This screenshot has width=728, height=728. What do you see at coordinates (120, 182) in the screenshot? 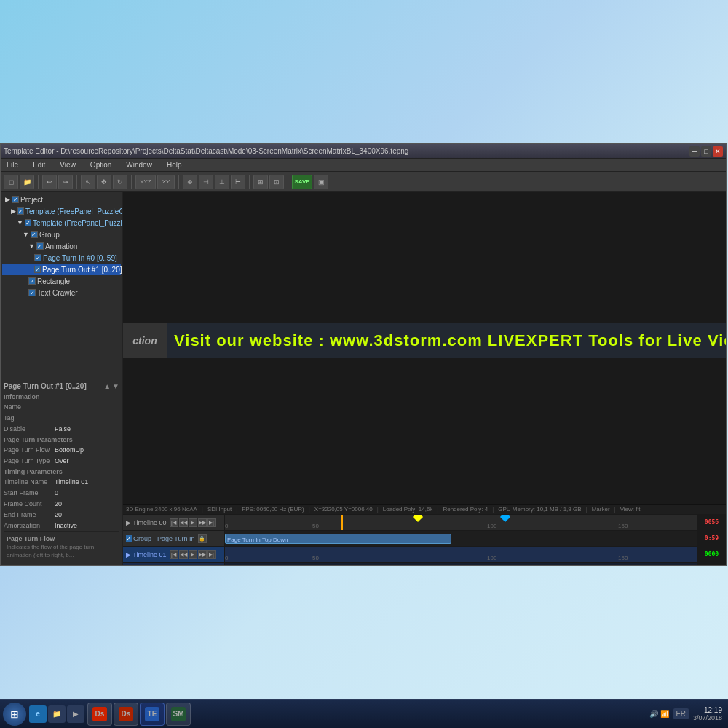
I see `tool-rotate: ↻` at bounding box center [120, 182].